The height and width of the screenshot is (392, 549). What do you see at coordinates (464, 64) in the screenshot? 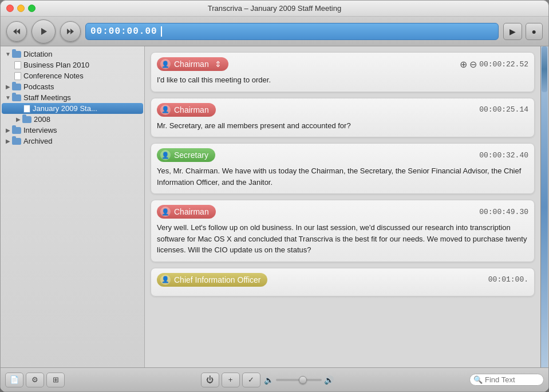
I see `add-entry-btn-1: ⊕` at bounding box center [464, 64].